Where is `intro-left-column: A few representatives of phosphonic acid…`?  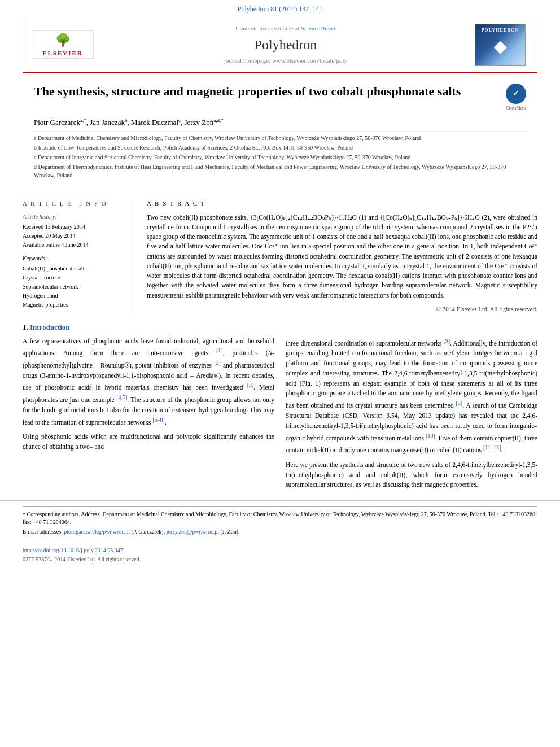 intro-left-column: A few representatives of phosphonic acid… is located at coordinates (148, 416).